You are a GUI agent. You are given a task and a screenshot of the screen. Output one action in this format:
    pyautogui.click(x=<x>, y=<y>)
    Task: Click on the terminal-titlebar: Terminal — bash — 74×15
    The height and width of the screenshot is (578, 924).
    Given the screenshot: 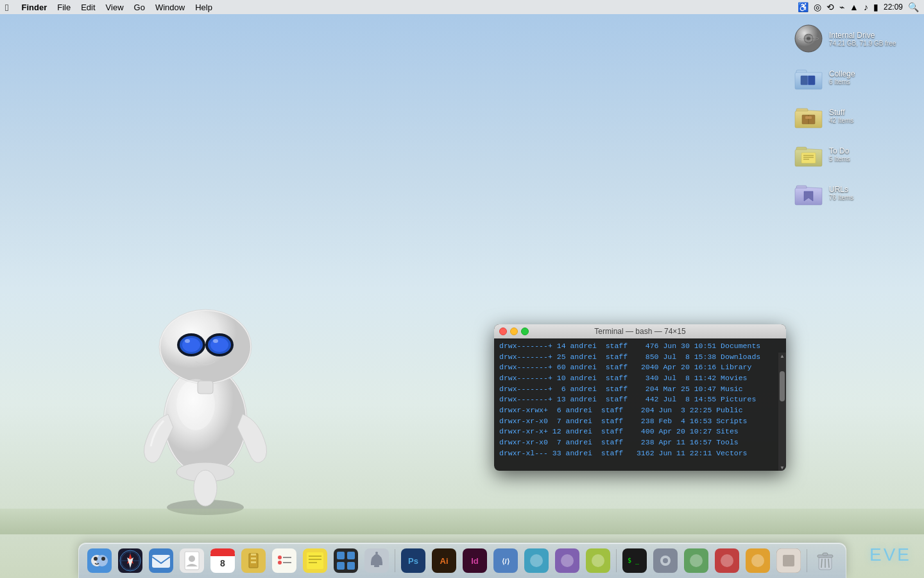 What is the action you would take?
    pyautogui.click(x=640, y=331)
    